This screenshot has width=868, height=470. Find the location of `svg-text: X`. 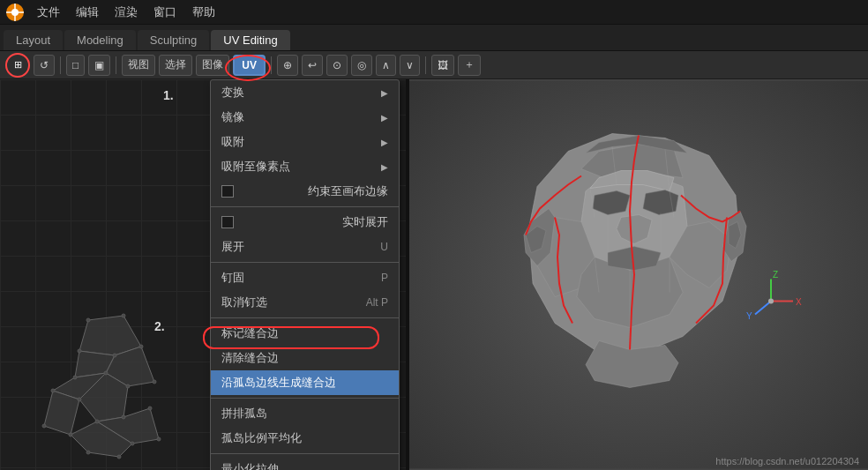

svg-text: X is located at coordinates (799, 302).